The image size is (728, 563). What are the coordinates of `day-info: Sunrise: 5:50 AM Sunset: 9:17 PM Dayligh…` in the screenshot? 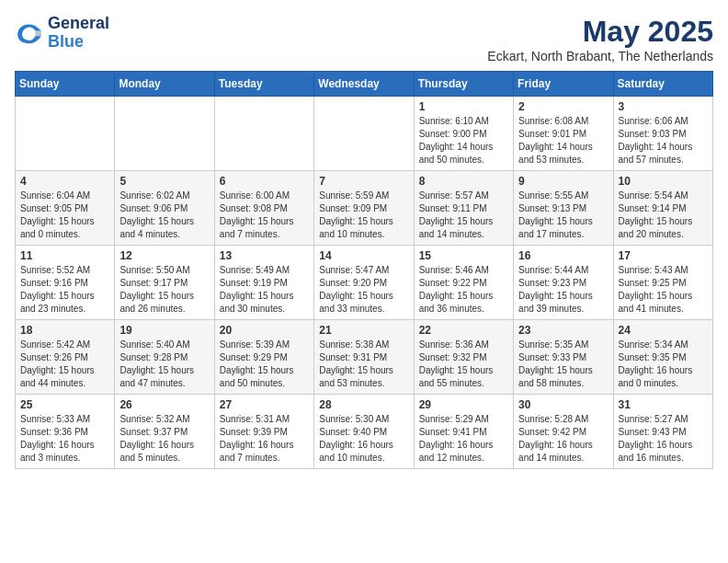 It's located at (164, 290).